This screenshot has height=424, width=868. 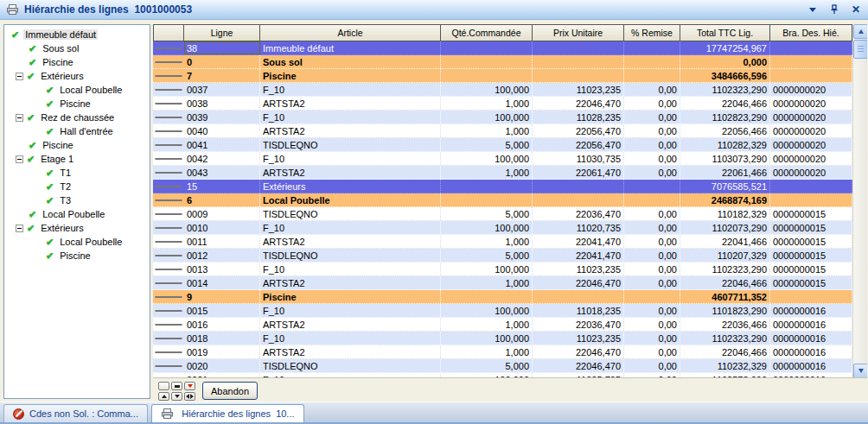 I want to click on collapse-minus-icon, so click(x=19, y=228).